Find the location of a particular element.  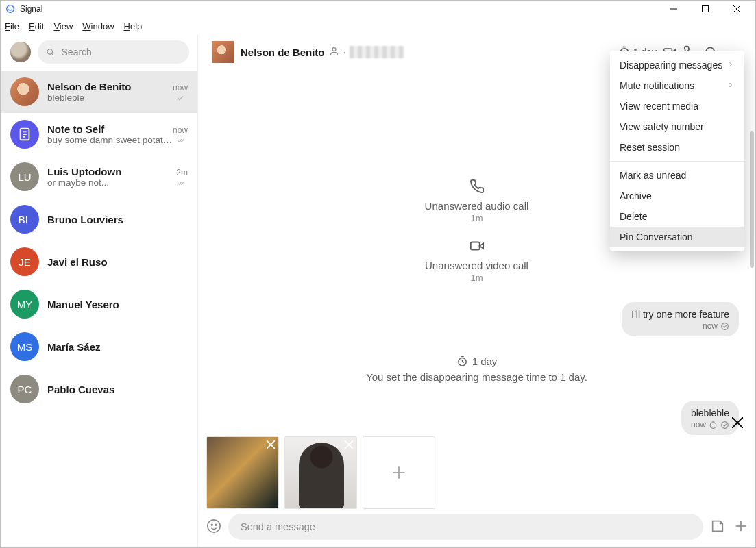

titlebar: Signal is located at coordinates (378, 9).